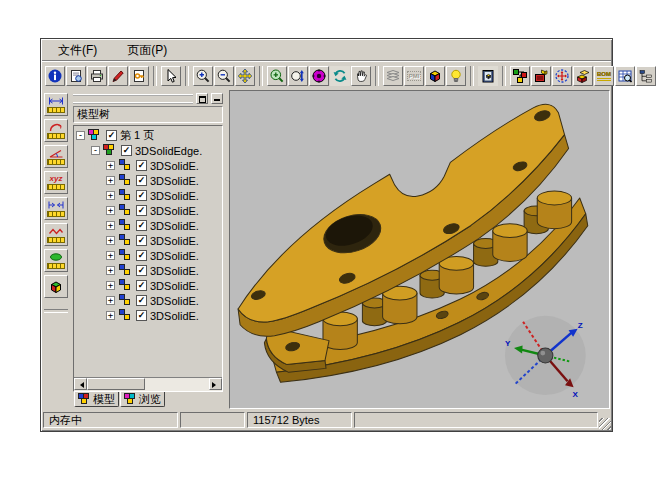 The height and width of the screenshot is (477, 660). What do you see at coordinates (56, 260) in the screenshot?
I see `measure-area-button` at bounding box center [56, 260].